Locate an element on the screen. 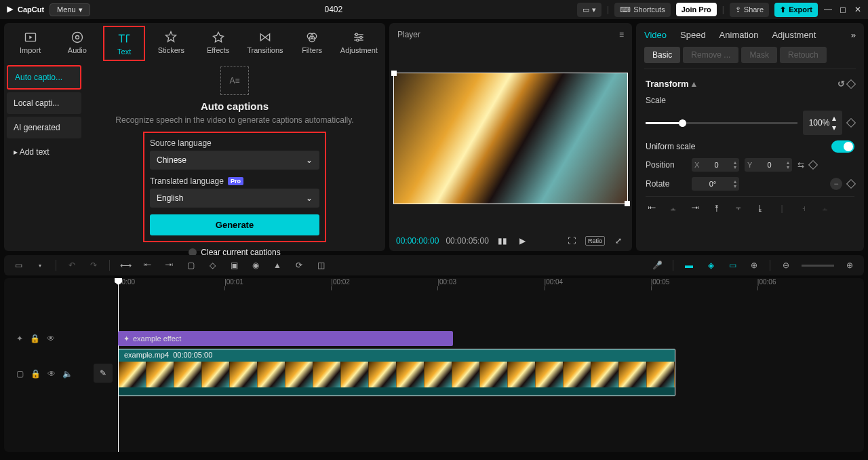 Image resolution: width=868 pixels, height=460 pixels. auto-captions-description: Recognize speech in the video to generat… is located at coordinates (235, 121).